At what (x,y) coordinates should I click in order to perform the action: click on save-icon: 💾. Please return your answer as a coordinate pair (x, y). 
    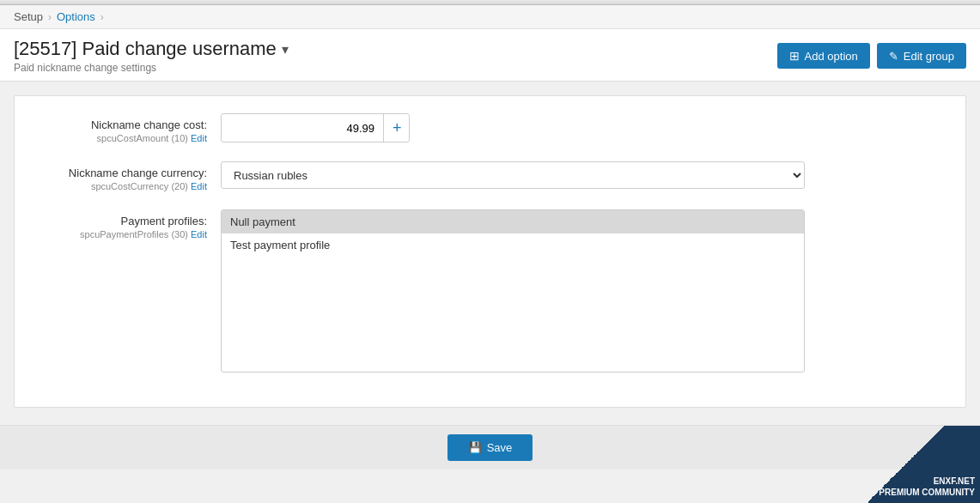
    Looking at the image, I should click on (475, 448).